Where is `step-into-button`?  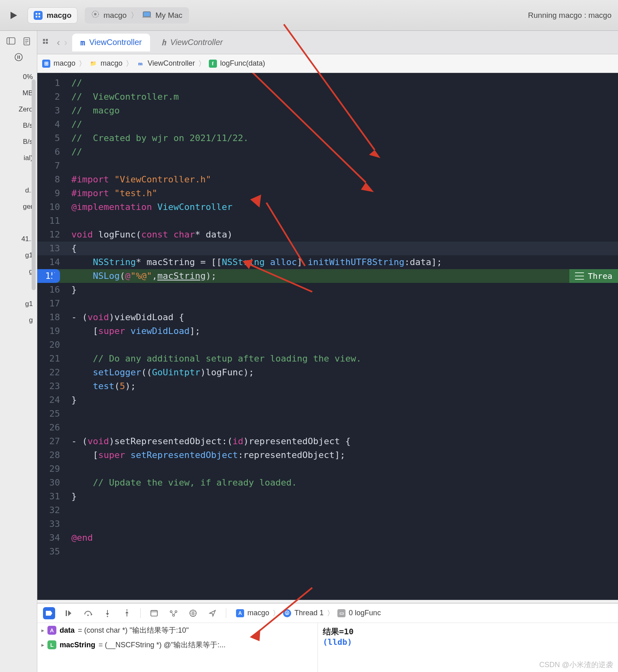 step-into-button is located at coordinates (107, 613).